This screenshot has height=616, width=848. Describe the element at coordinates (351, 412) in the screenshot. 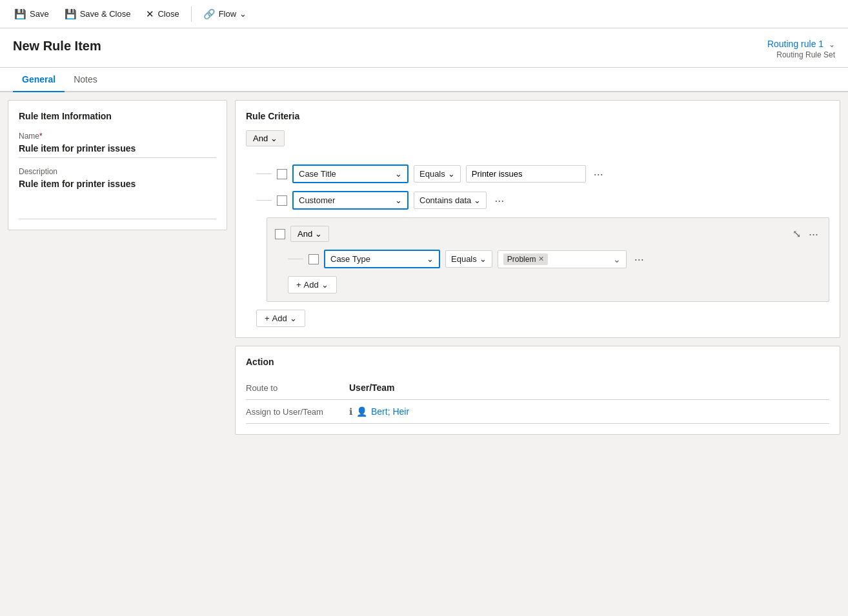

I see `info-icon: ℹ` at that location.